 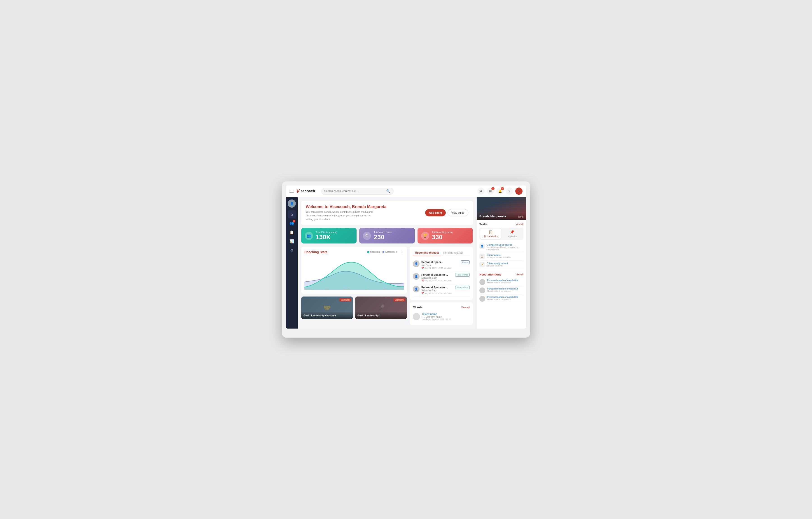 What do you see at coordinates (355, 191) in the screenshot?
I see `search-input` at bounding box center [355, 191].